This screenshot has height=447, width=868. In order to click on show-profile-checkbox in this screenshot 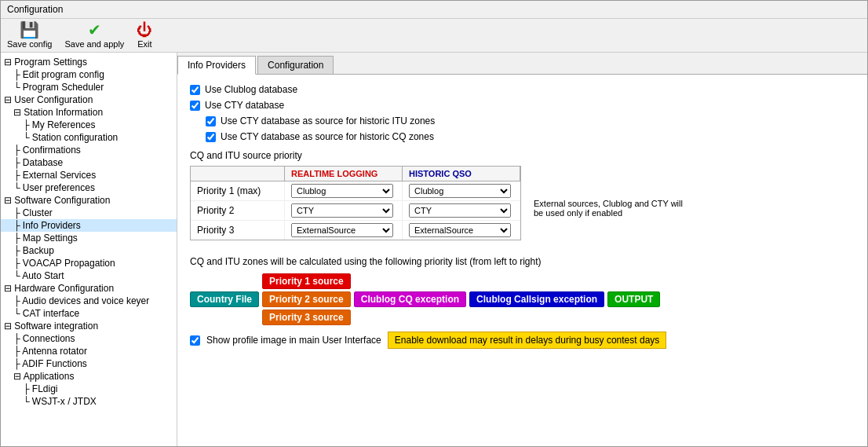, I will do `click(195, 341)`.